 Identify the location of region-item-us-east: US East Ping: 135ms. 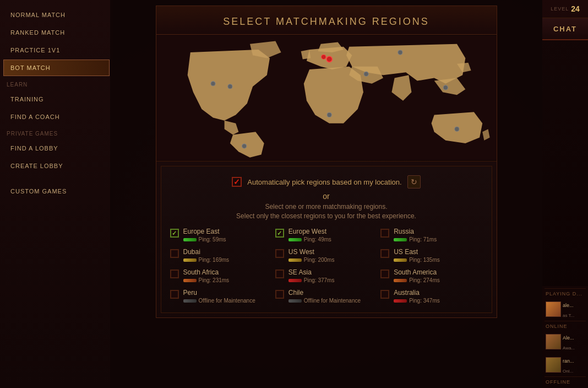
(432, 256).